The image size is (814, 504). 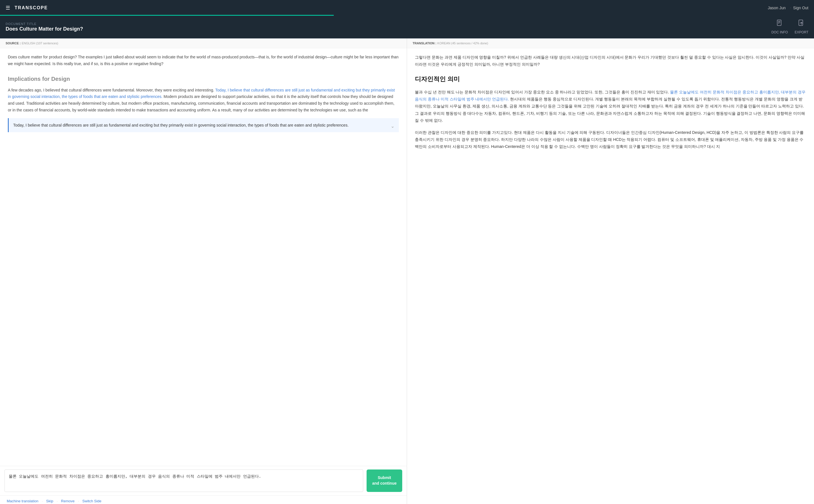 What do you see at coordinates (780, 32) in the screenshot?
I see `doc-info-label: DOC INFO` at bounding box center [780, 32].